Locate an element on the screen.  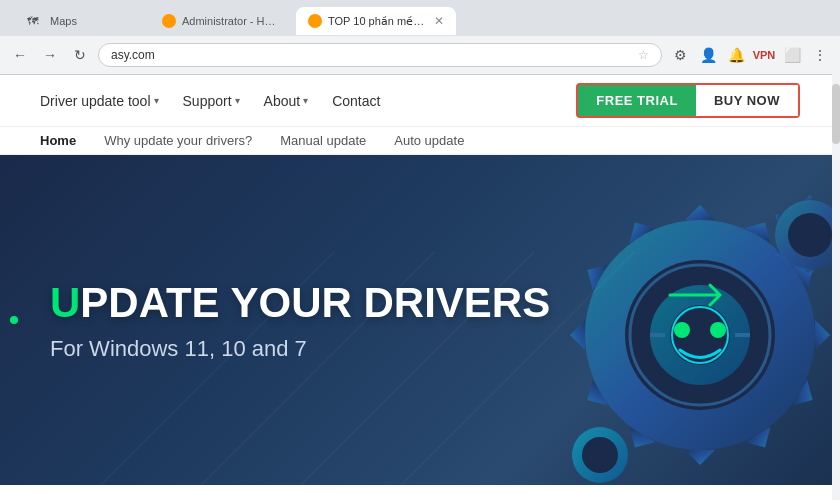
nav-manual-update: Manual update is located at coordinates (323, 140).